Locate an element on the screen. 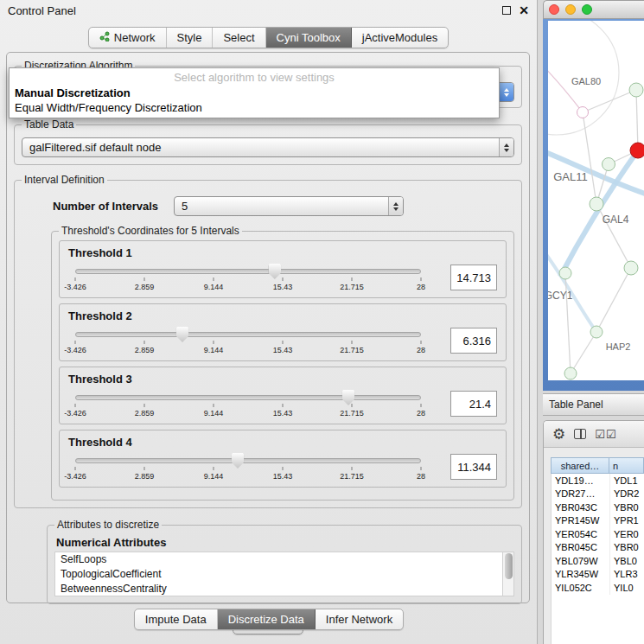 This screenshot has width=644, height=644. list-item: BetweennessCentrality is located at coordinates (284, 590).